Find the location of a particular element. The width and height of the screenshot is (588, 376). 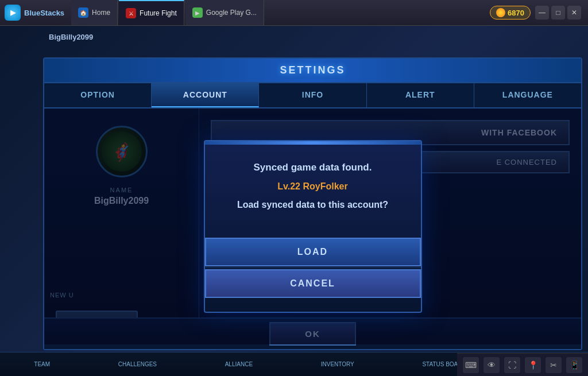

system-tray: ⌨ 👁 ⛶ 📍 ✂ 📱 is located at coordinates (523, 365).